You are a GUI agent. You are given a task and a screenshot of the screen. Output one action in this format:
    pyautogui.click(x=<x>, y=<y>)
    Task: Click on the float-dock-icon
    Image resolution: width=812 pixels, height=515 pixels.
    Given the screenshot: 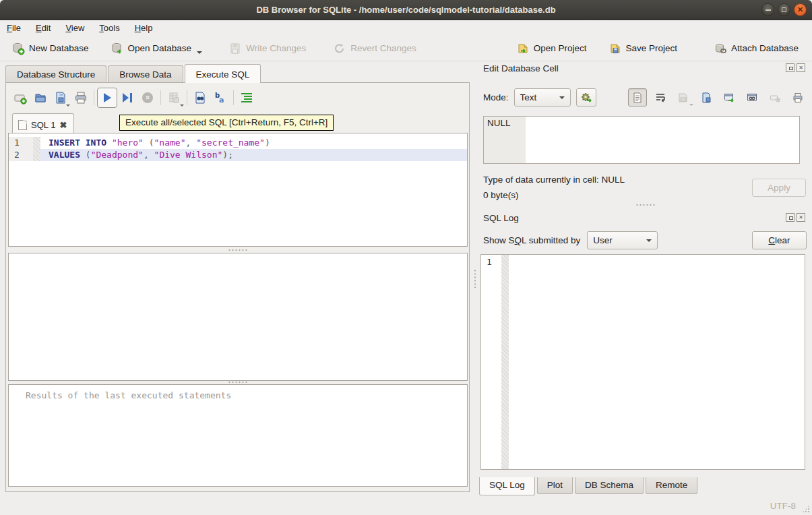 What is the action you would take?
    pyautogui.click(x=790, y=67)
    